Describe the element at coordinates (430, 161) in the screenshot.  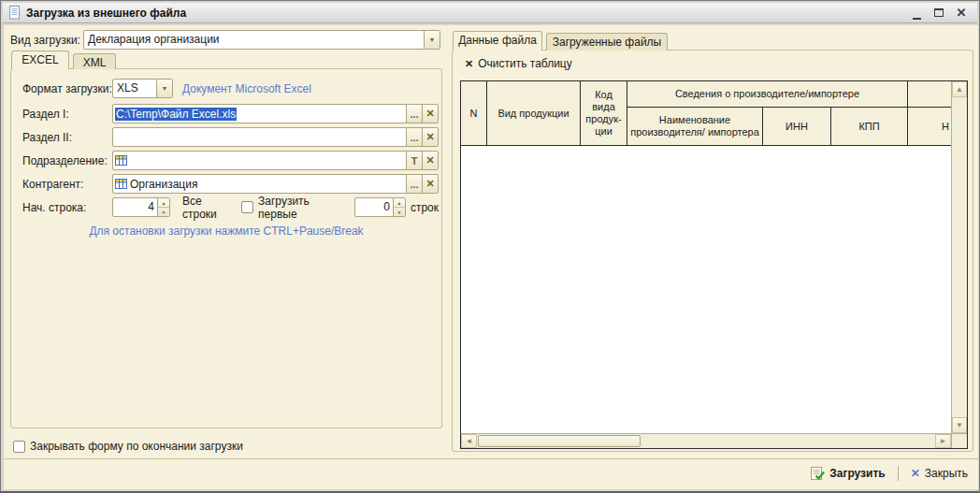
I see `department-clear-button: ✕` at that location.